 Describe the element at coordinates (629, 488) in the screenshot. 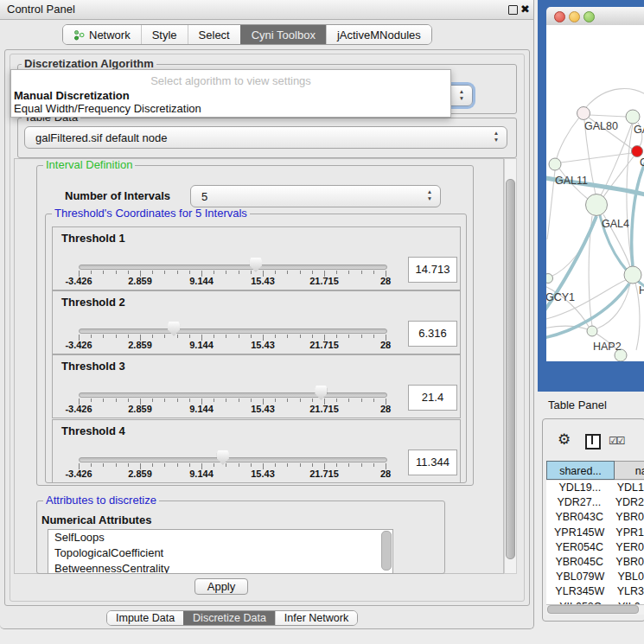

I see `cell-name: YDL1` at that location.